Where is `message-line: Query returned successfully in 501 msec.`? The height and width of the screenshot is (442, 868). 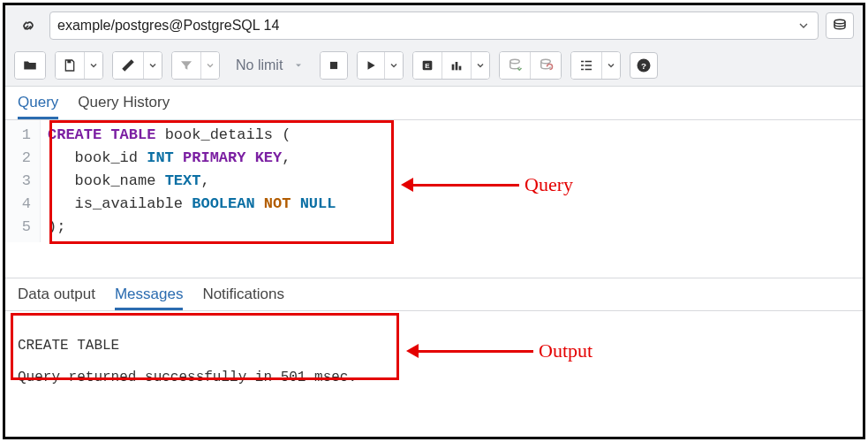
message-line: Query returned successfully in 501 msec. is located at coordinates (187, 377).